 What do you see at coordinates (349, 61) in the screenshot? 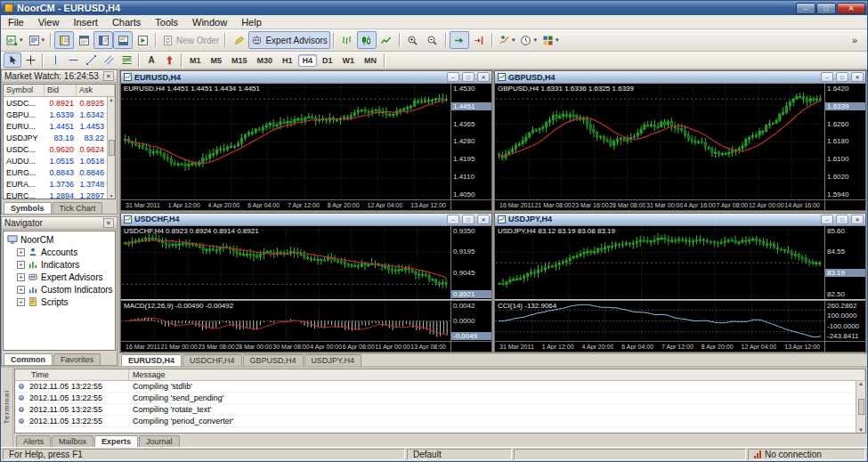
I see `timeframe-button: W1` at bounding box center [349, 61].